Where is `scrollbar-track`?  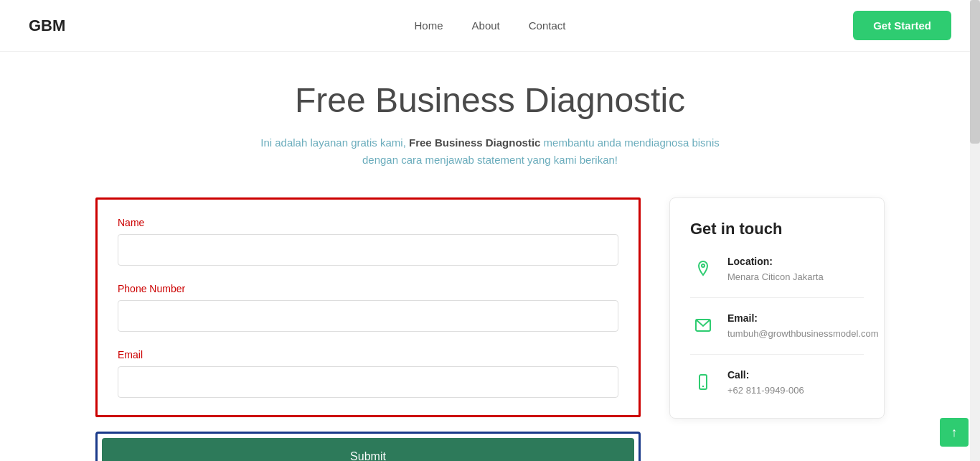 scrollbar-track is located at coordinates (975, 230).